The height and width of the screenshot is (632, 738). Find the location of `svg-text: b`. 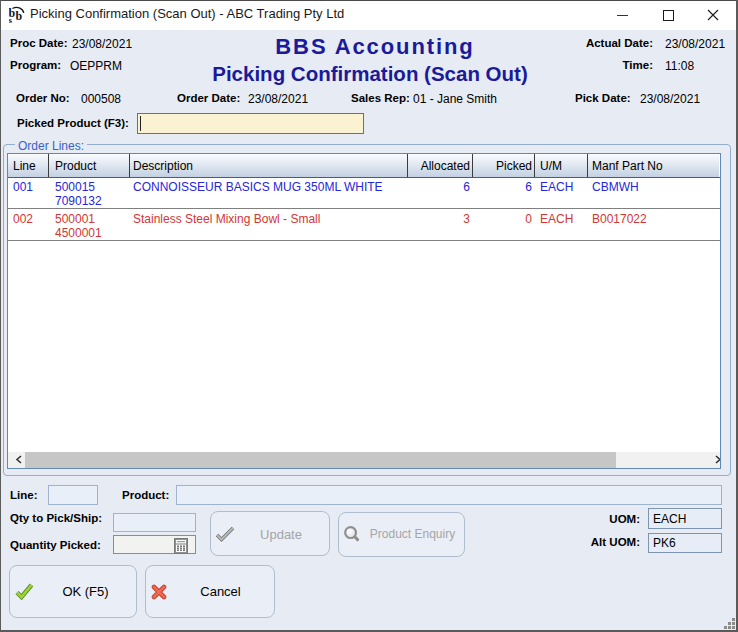

svg-text: b is located at coordinates (20, 16).